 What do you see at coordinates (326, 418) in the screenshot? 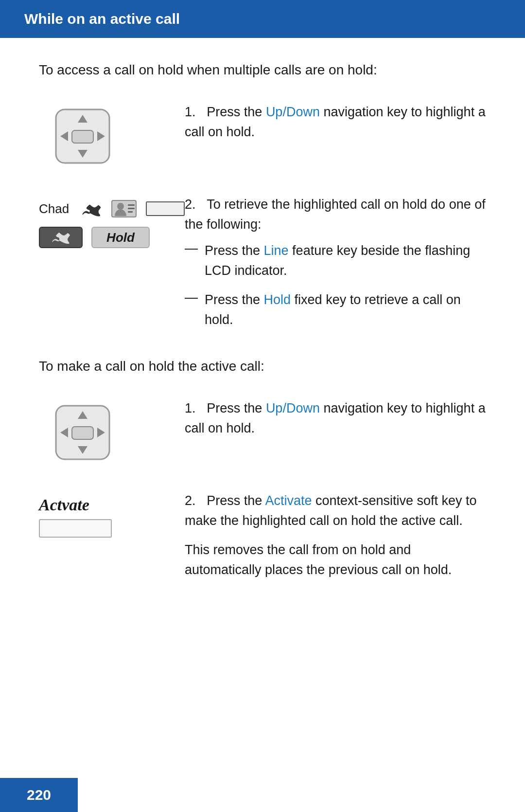
I see `step1b-text-col: 1. Press the Up/Down navigation key to h…` at bounding box center [326, 418].